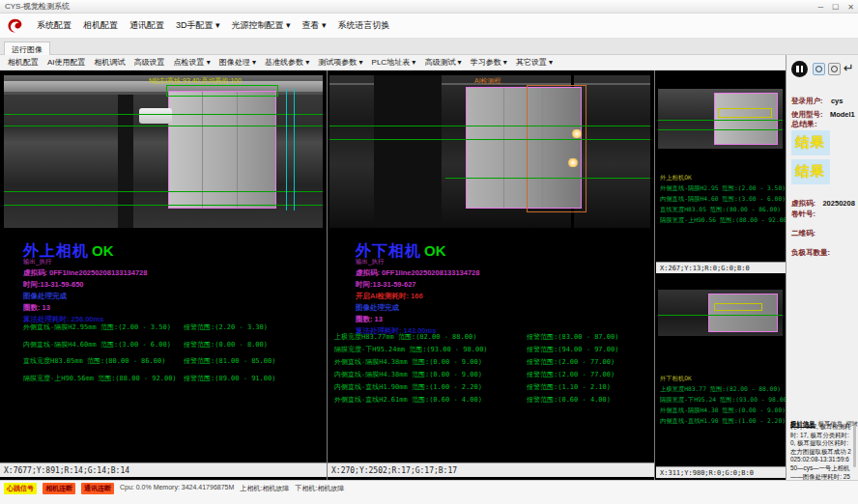 This screenshot has width=858, height=504. What do you see at coordinates (721, 472) in the screenshot?
I see `right-bottom-pixel-coordinates: X:311;Y:980;R:0;G:0;B:0` at bounding box center [721, 472].